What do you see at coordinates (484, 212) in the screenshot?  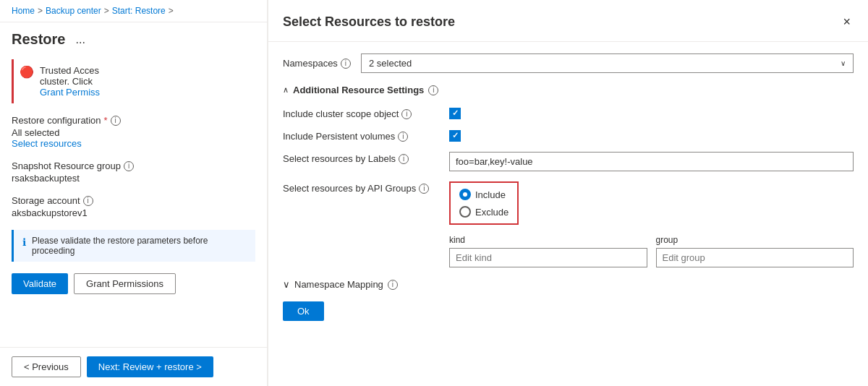 I see `exclude-radio-option: Exclude` at bounding box center [484, 212].